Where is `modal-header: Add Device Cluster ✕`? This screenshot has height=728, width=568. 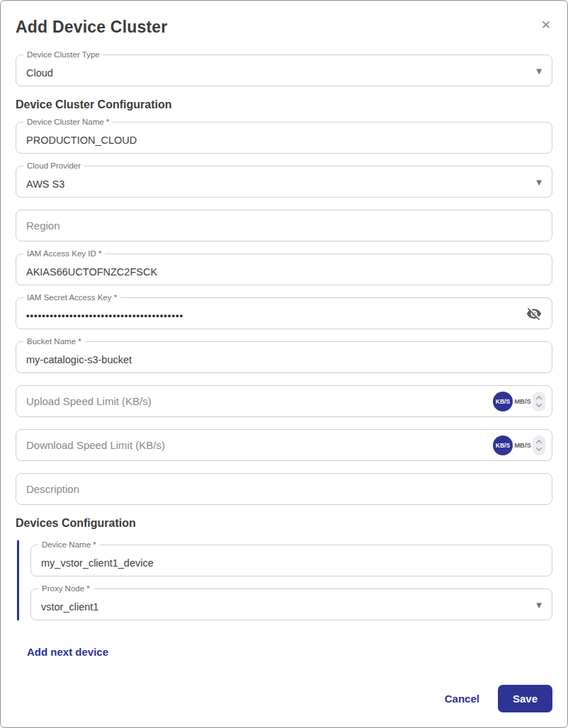 modal-header: Add Device Cluster ✕ is located at coordinates (284, 27).